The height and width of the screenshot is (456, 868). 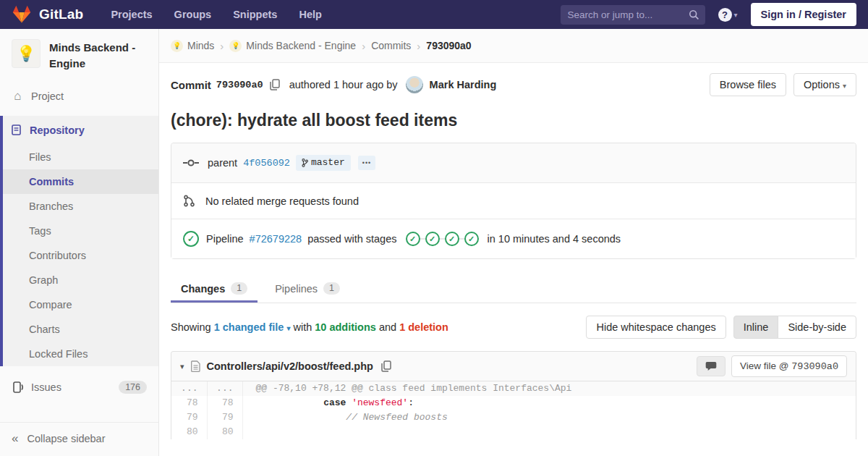 I want to click on nav-link-projects: Projects, so click(x=132, y=14).